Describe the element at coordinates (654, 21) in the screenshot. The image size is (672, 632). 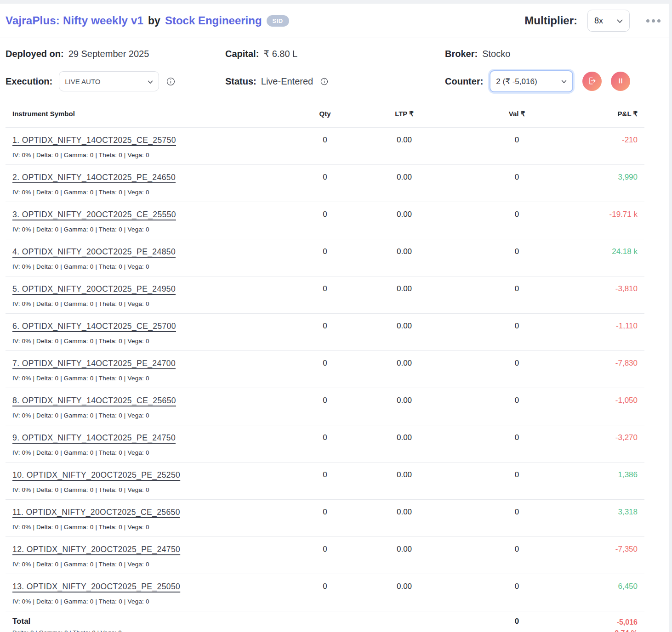
I see `more-menu-icon` at that location.